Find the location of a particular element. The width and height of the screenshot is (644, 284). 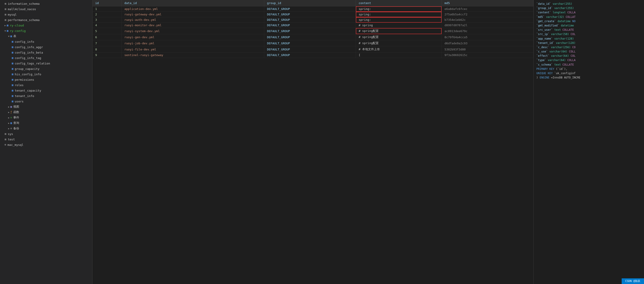

table-row: 7ruoyi-job-dev.ymlDEFAULT_GROUP# spring配… is located at coordinates (313, 43).